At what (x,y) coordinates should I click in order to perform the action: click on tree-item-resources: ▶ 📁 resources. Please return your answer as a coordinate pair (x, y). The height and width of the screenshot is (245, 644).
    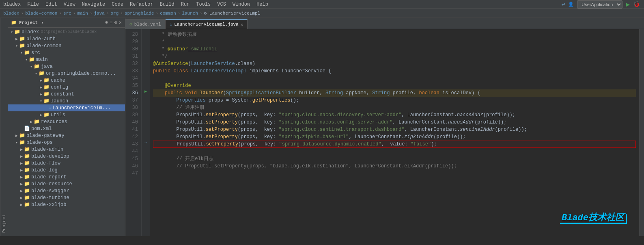
    Looking at the image, I should click on (67, 122).